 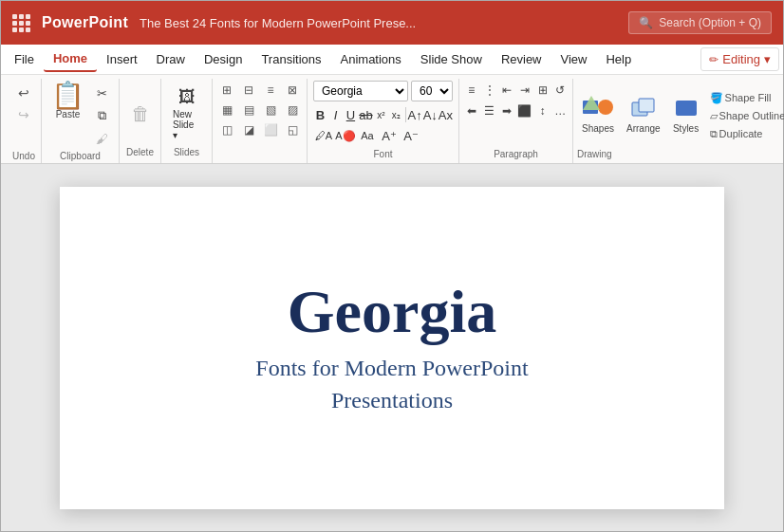 I want to click on strikethrough-button: ab, so click(x=366, y=115).